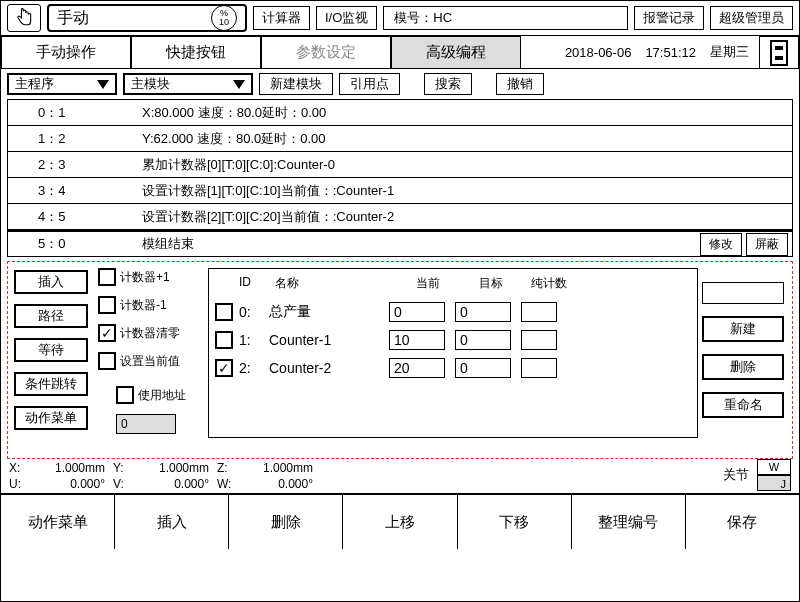  What do you see at coordinates (224, 368) in the screenshot?
I see `row-select-checkbox-checked` at bounding box center [224, 368].